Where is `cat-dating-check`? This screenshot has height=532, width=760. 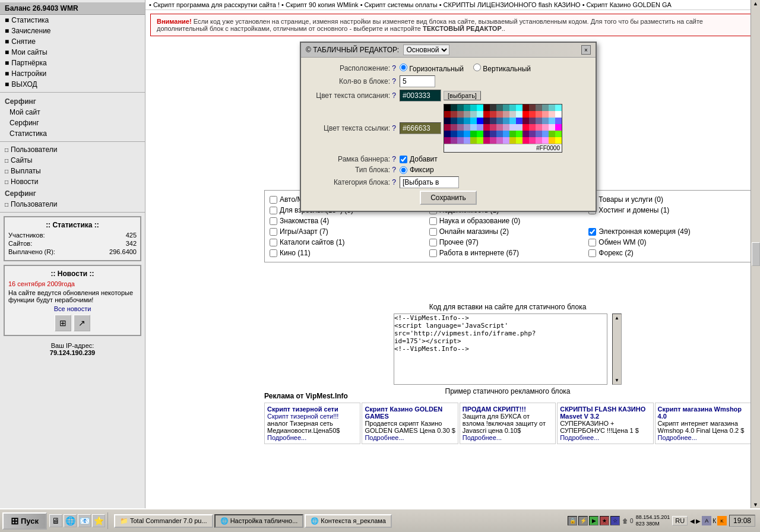 cat-dating-check is located at coordinates (273, 221).